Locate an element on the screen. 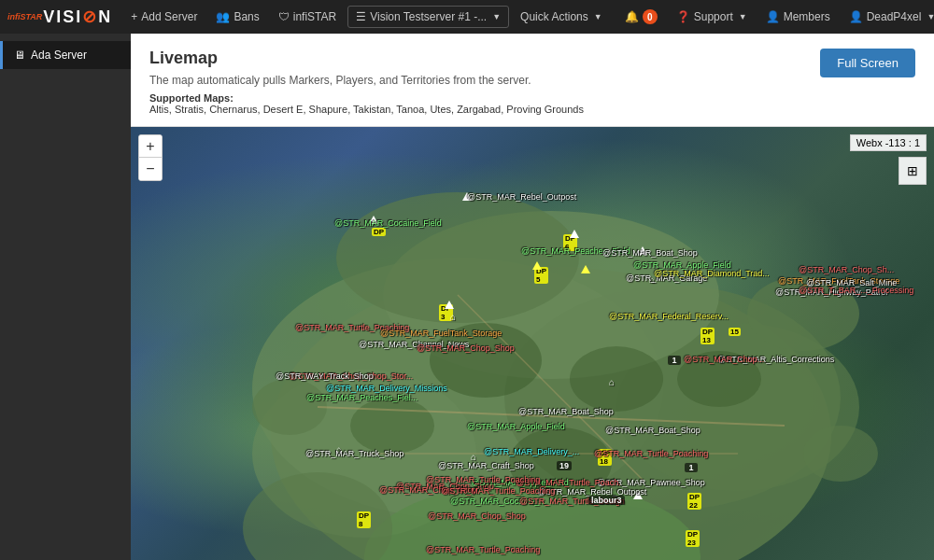 This screenshot has height=560, width=934. support-nav: ❓ Support ▼ is located at coordinates (712, 17).